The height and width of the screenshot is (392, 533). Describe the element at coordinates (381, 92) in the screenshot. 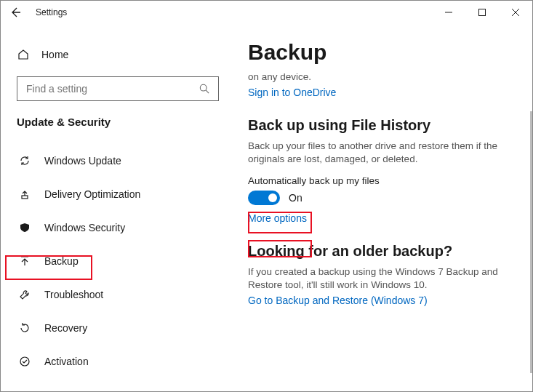

I see `signin-onedrive-link: Sign in to OneDrive` at that location.